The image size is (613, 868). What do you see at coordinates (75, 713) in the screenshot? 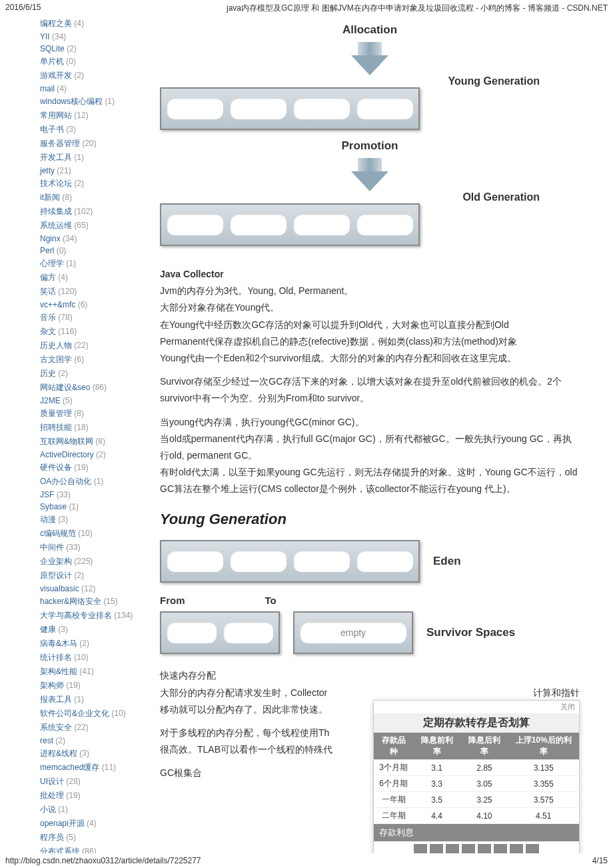
I see `category-link: 软件公司&企业文化` at bounding box center [75, 713].